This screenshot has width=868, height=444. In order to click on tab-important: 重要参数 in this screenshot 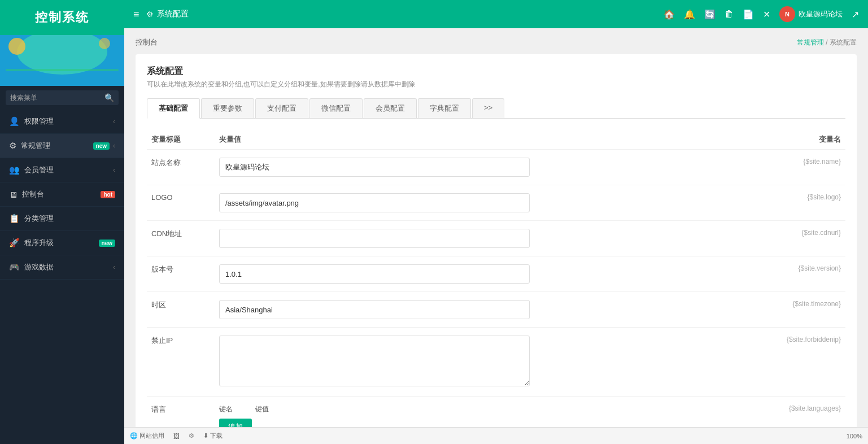, I will do `click(228, 108)`.